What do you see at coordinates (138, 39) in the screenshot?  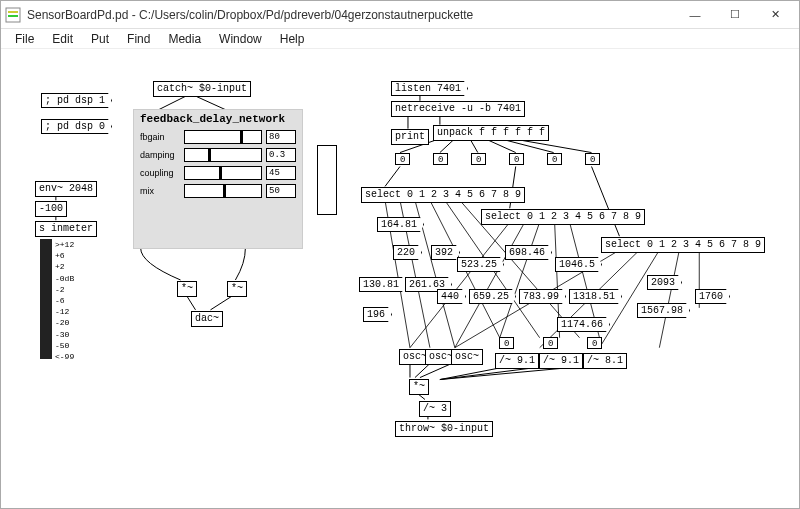 I see `menu-find: Find` at bounding box center [138, 39].